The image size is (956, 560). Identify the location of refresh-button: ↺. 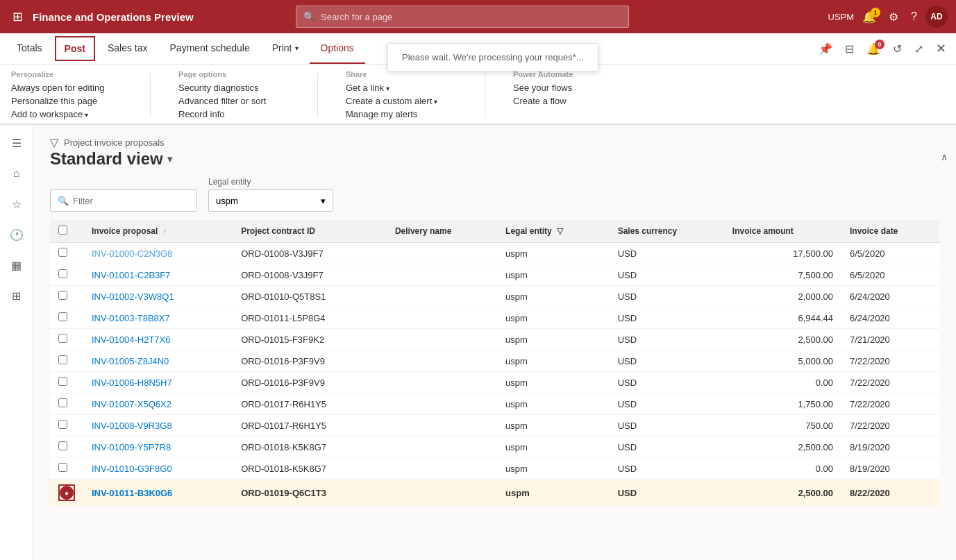
(897, 49).